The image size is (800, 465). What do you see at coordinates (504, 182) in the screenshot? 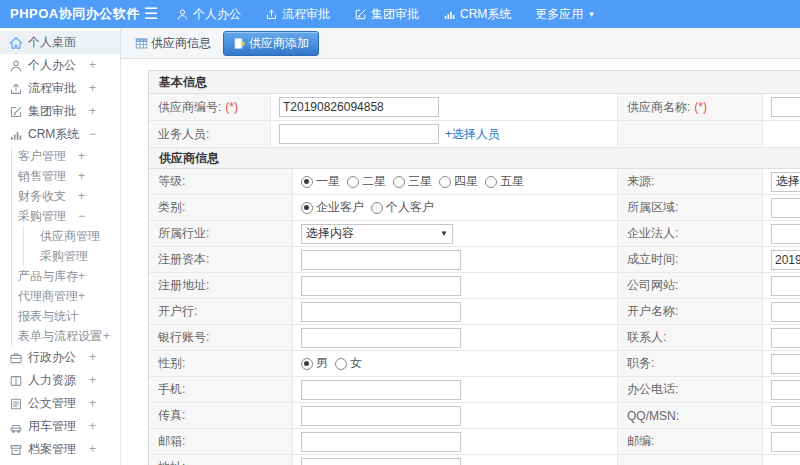
I see `level-radios-option-4: 五星` at bounding box center [504, 182].